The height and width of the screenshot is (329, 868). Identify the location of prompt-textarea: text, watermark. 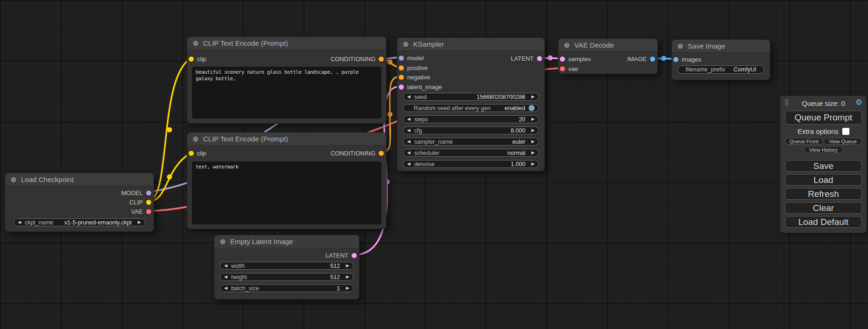
(287, 193).